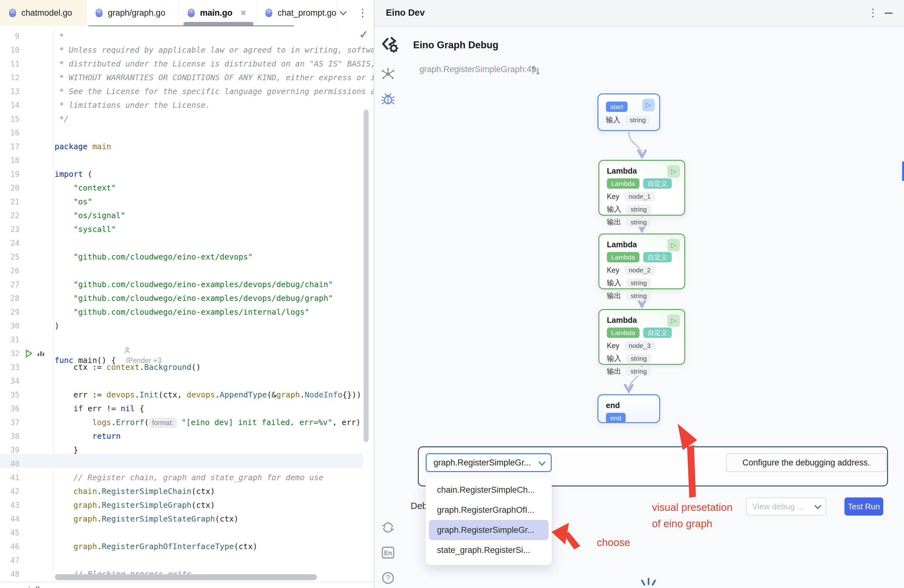  Describe the element at coordinates (488, 490) in the screenshot. I see `dropdown-option-0: chain.RegisterSimpleCh...` at that location.